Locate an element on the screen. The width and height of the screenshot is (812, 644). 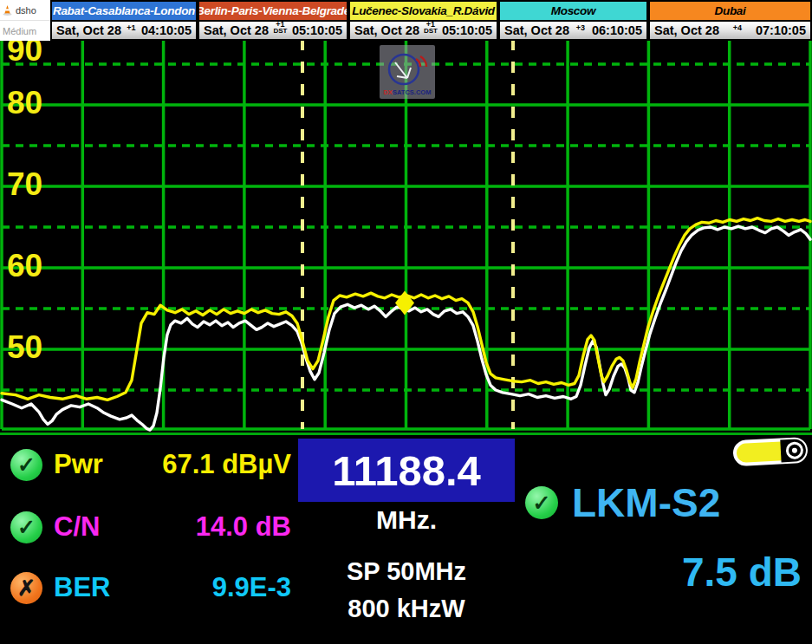
y-axis-label: 50 is located at coordinates (24, 347).